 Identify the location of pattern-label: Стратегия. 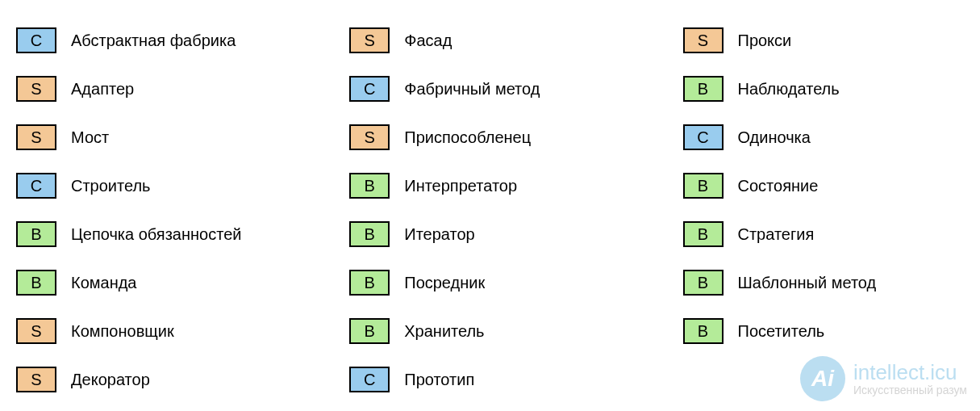
(776, 234).